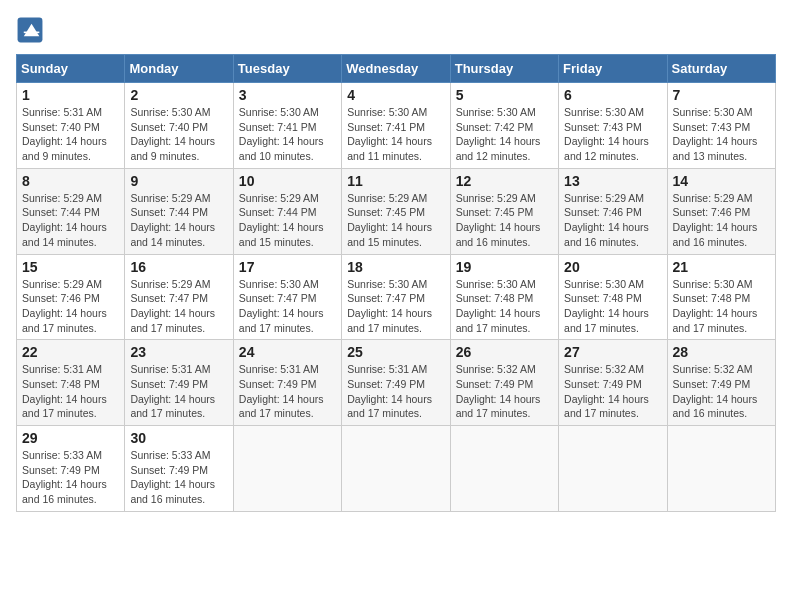 The width and height of the screenshot is (792, 612). Describe the element at coordinates (612, 352) in the screenshot. I see `day-number: 27` at that location.